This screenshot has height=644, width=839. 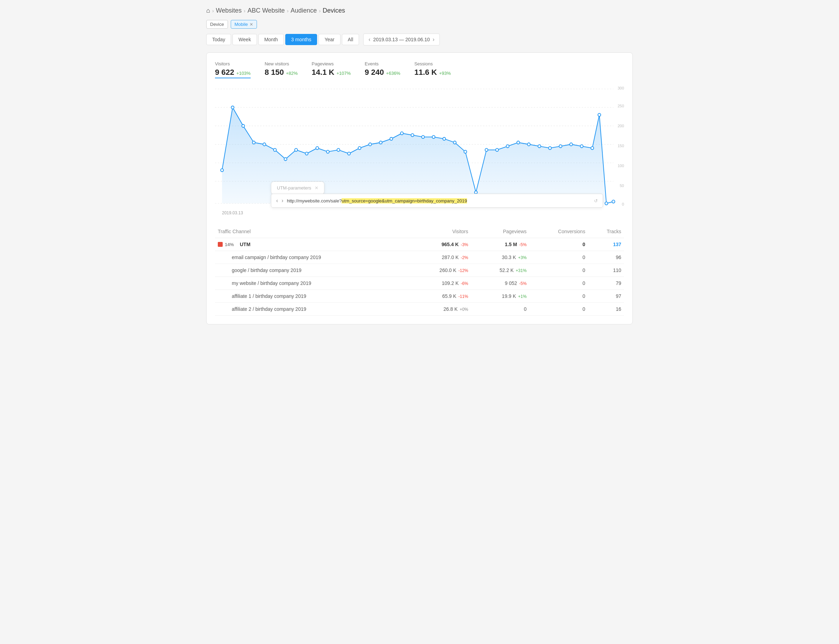 I want to click on url-back: ‹, so click(x=277, y=201).